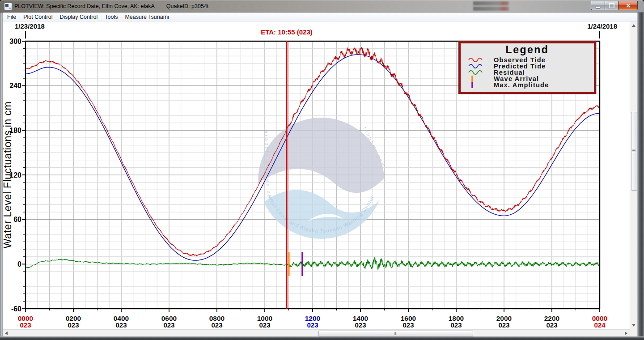 This screenshot has height=340, width=644. What do you see at coordinates (529, 60) in the screenshot?
I see `legend-row-observed: Observed Tide` at bounding box center [529, 60].